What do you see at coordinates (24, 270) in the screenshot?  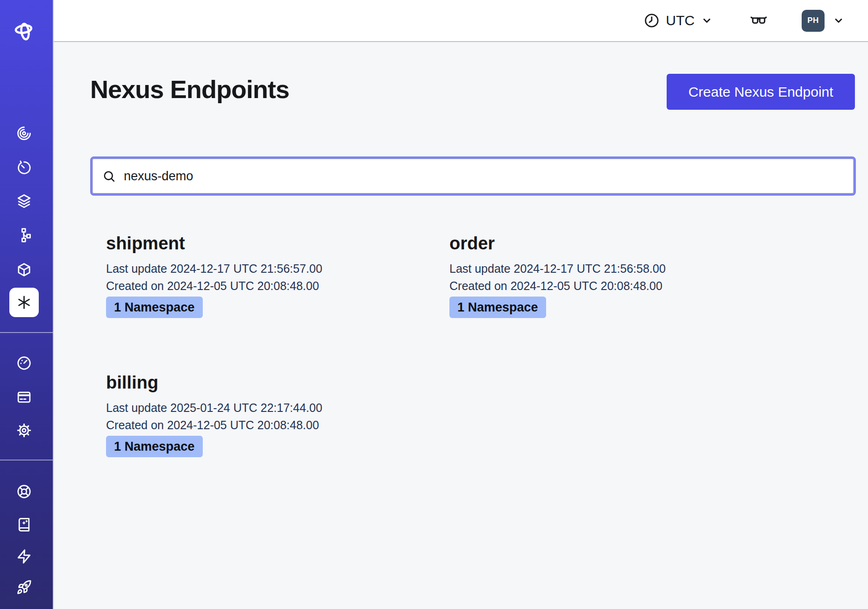 I see `sidebar-item-archival` at bounding box center [24, 270].